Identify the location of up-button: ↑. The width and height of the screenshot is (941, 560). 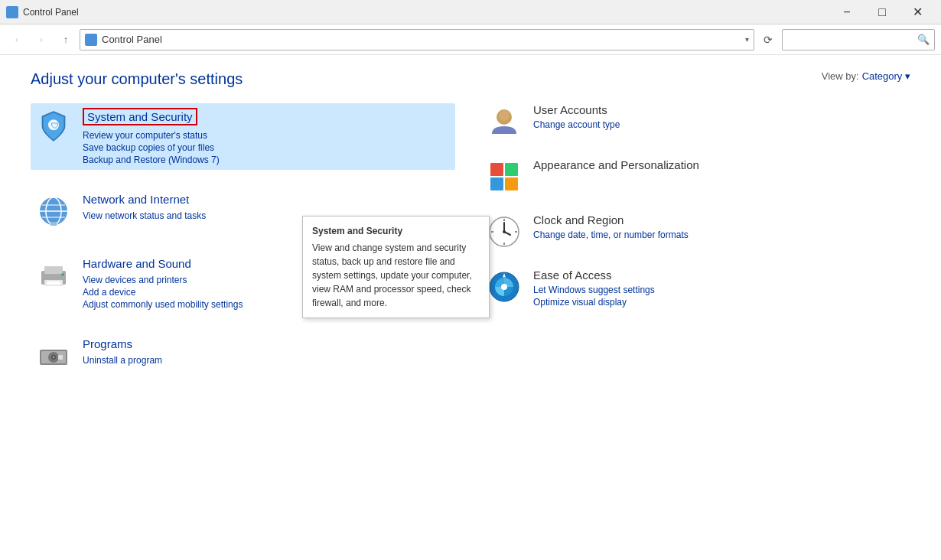
(66, 40).